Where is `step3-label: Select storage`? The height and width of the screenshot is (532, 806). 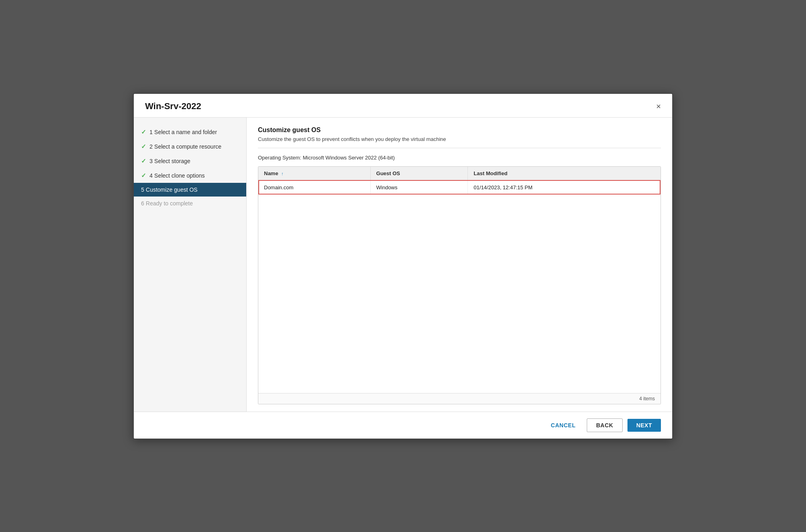 step3-label: Select storage is located at coordinates (172, 161).